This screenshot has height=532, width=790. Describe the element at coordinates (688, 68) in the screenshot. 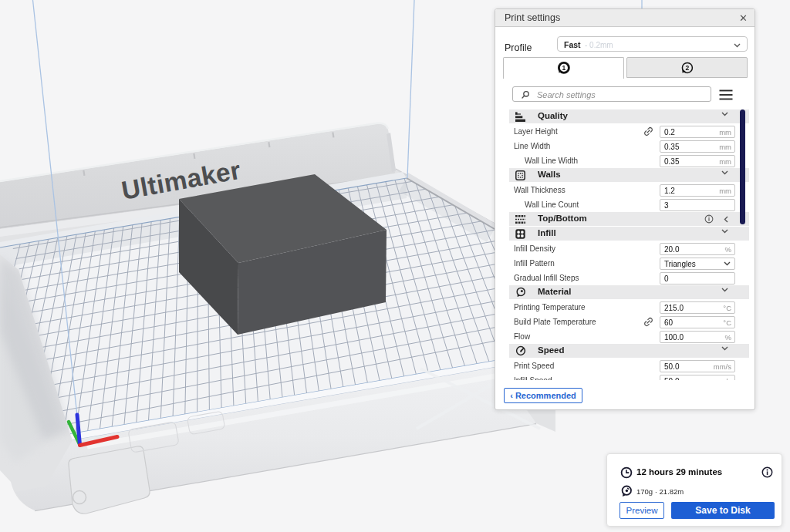

I see `svg-text: 2` at that location.